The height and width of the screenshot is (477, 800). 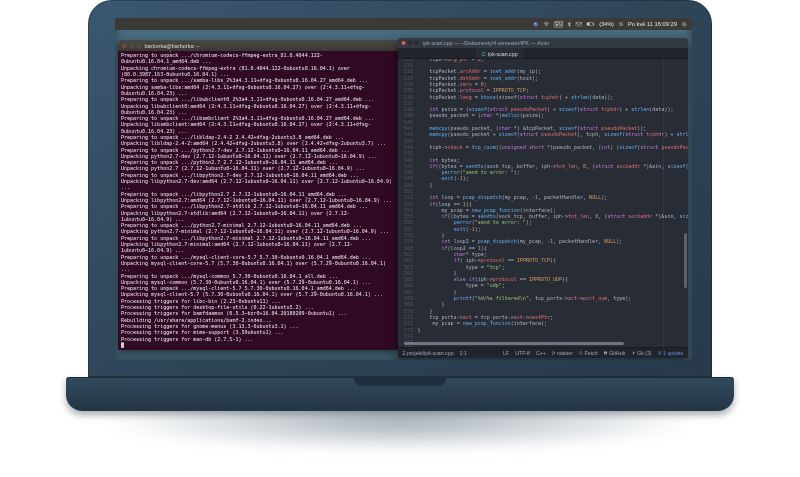 What do you see at coordinates (259, 186) in the screenshot?
I see `terminal-line: Unpacking libpython2.7-dev:amd64 (2.7.12…` at bounding box center [259, 186].